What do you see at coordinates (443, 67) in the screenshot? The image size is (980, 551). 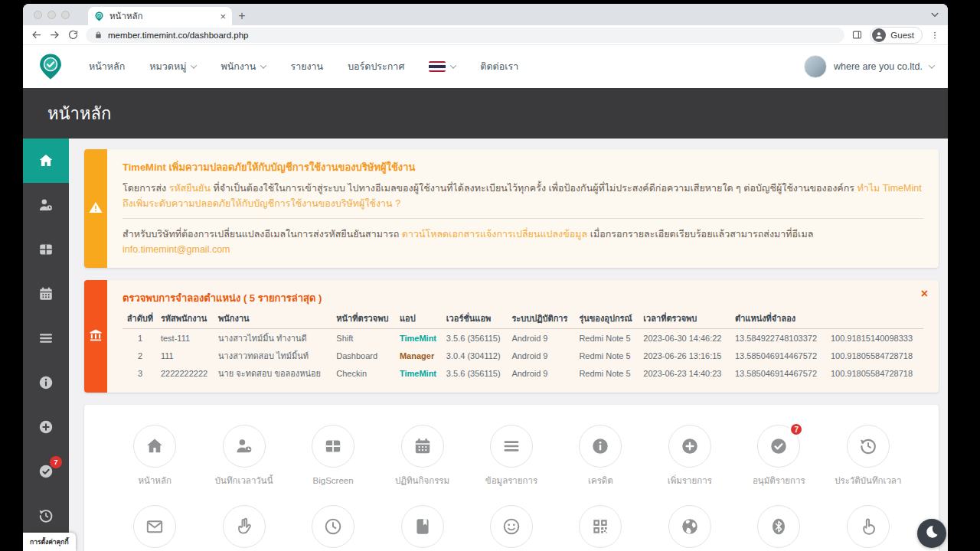 I see `nav-item-language` at bounding box center [443, 67].